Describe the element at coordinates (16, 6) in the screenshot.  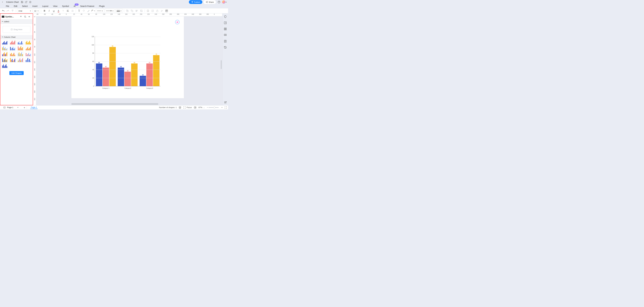
I see `menu-edit: Edit` at that location.